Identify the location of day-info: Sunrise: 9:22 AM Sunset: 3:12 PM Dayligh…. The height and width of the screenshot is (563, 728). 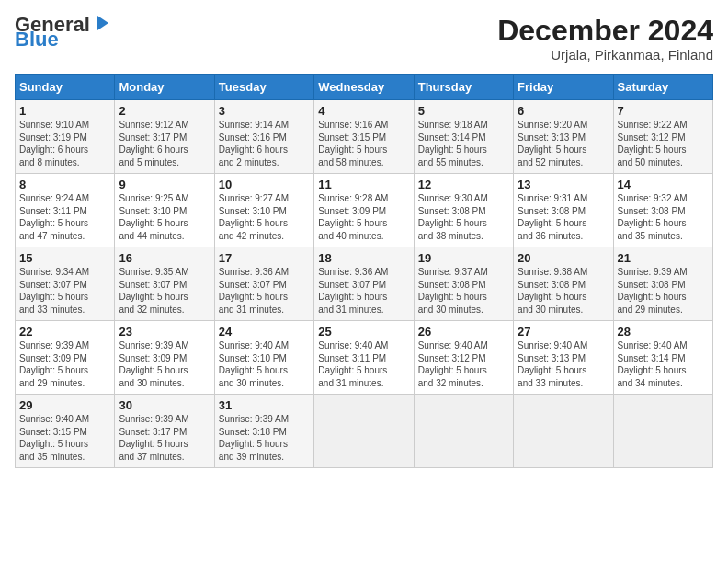
(664, 144).